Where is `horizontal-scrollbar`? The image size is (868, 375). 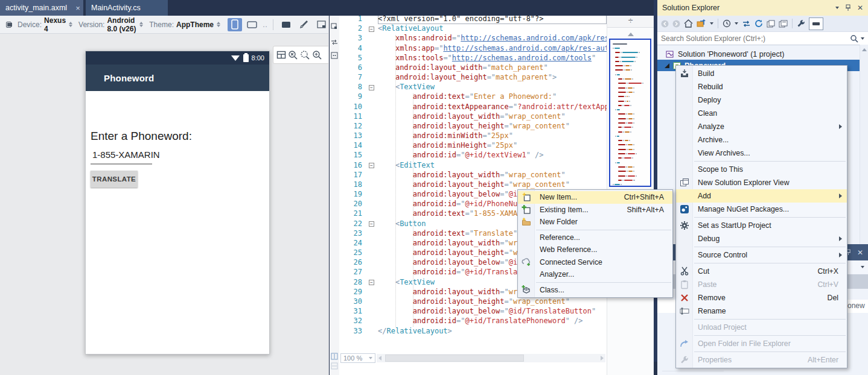 horizontal-scrollbar is located at coordinates (491, 358).